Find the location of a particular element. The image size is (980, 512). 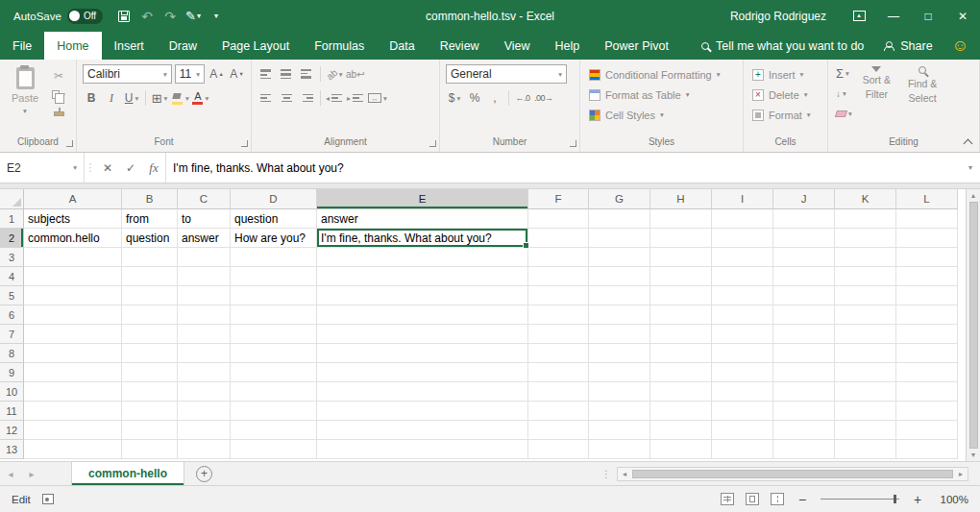

cell-J10 is located at coordinates (804, 392).